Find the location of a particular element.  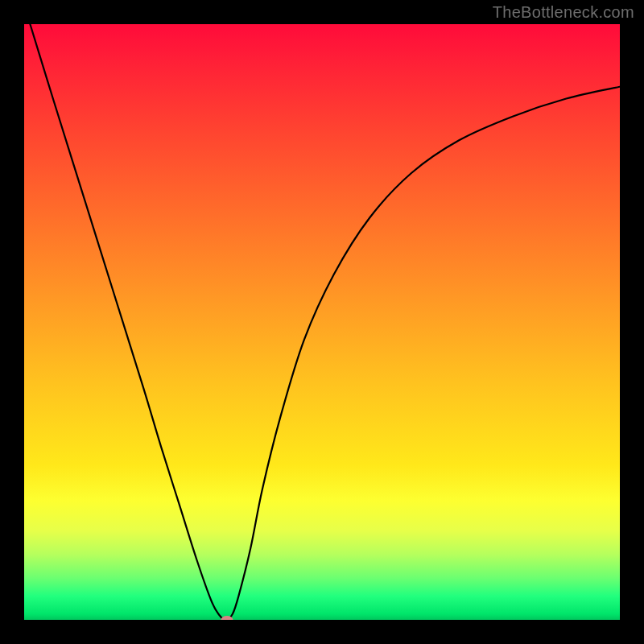

min-marker is located at coordinates (227, 618).